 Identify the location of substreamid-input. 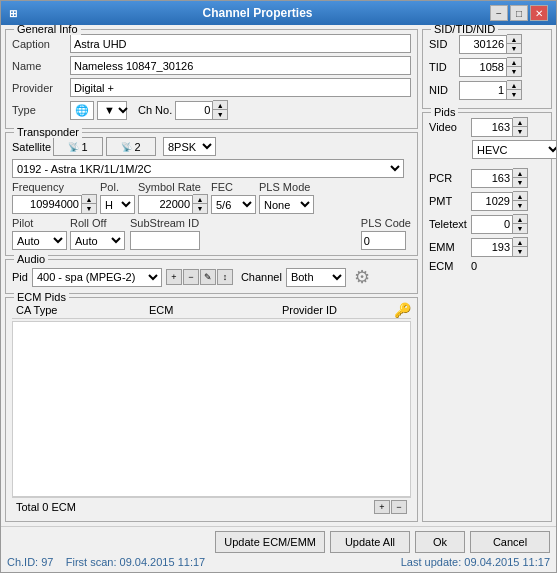
(165, 240).